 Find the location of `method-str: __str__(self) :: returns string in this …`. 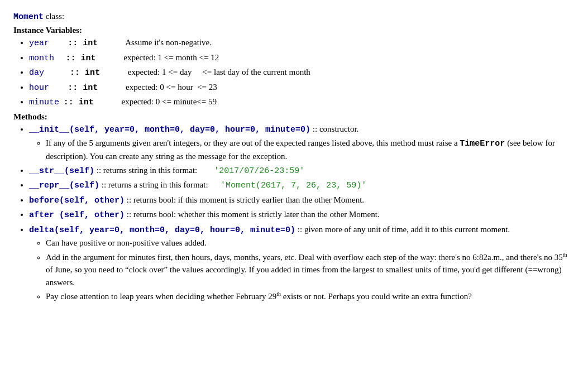

method-str: __str__(self) :: returns string in this … is located at coordinates (302, 171).